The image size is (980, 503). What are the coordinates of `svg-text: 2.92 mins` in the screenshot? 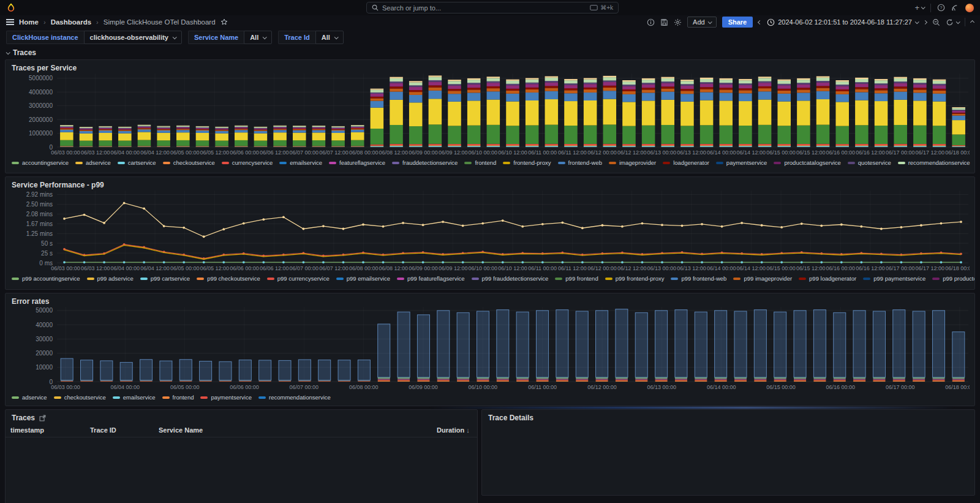 It's located at (39, 195).